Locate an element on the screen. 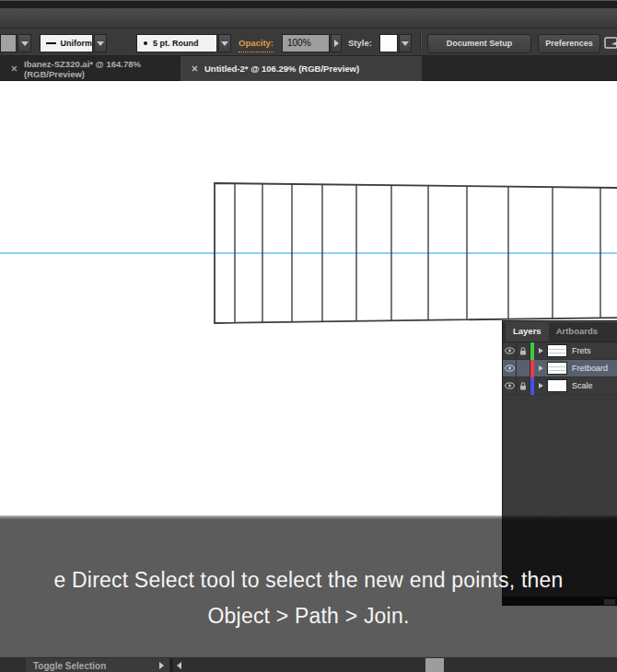  go-to-bridge-icon is located at coordinates (611, 45).